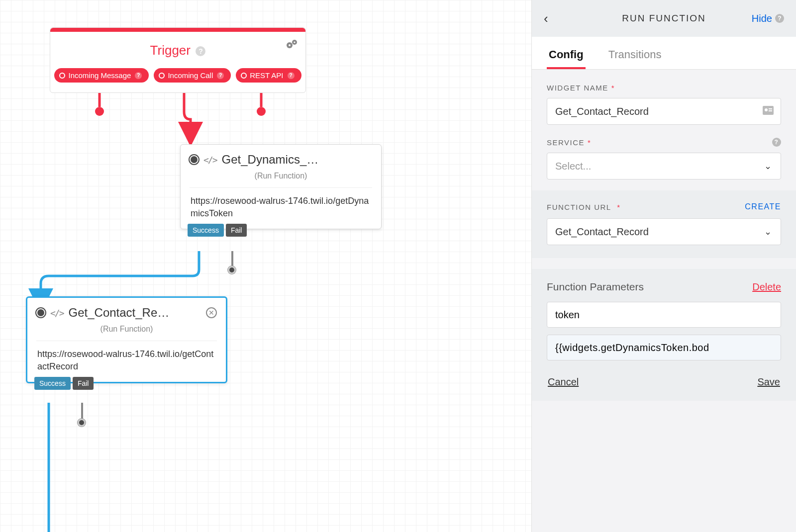  I want to click on panel-tabs: Config Transitions, so click(664, 53).